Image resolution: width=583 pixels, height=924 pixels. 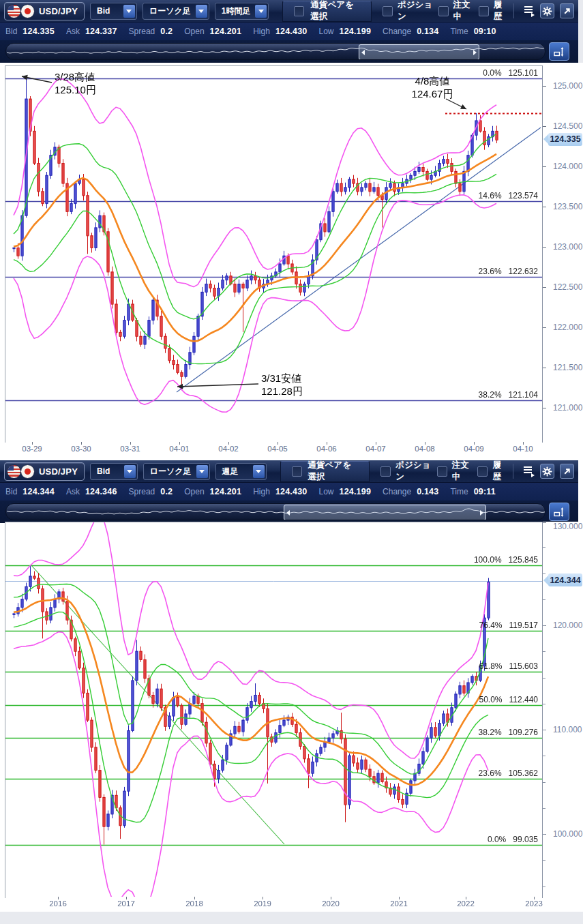 I want to click on chart-toolbar: USD/JPY Bid ローソク足 1時間足 通貨ペアを選択 ポジション, so click(x=289, y=11).